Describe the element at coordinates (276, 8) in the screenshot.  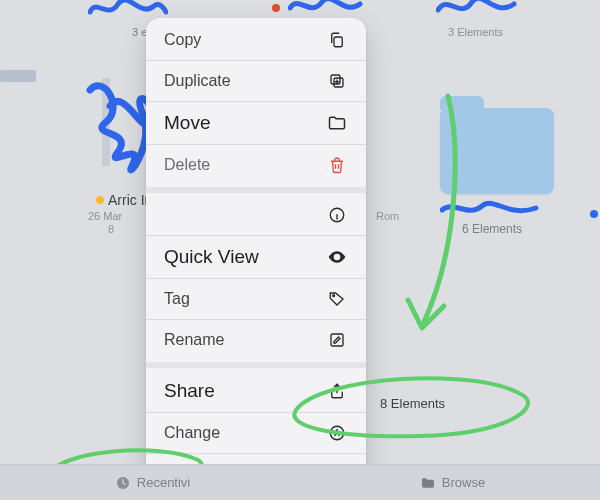
I see `tag-dot-red` at that location.